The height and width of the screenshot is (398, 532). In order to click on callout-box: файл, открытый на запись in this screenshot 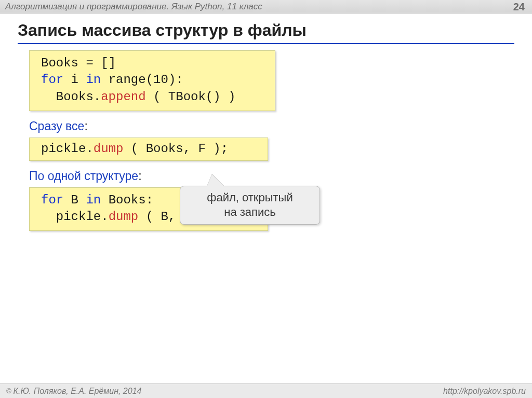, I will do `click(250, 205)`.